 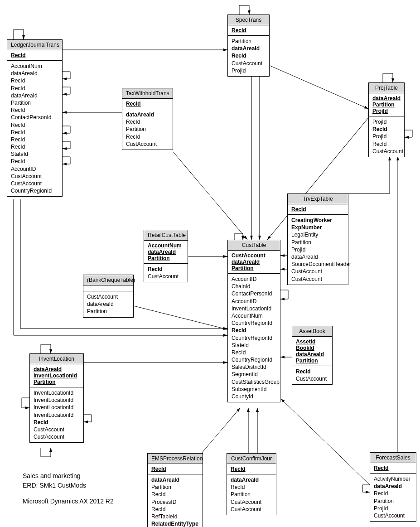 What do you see at coordinates (108, 296) in the screenshot?
I see `entity-bankchequetable: (BankChequeTable) CustAccountdataAreaIdP…` at bounding box center [108, 296].